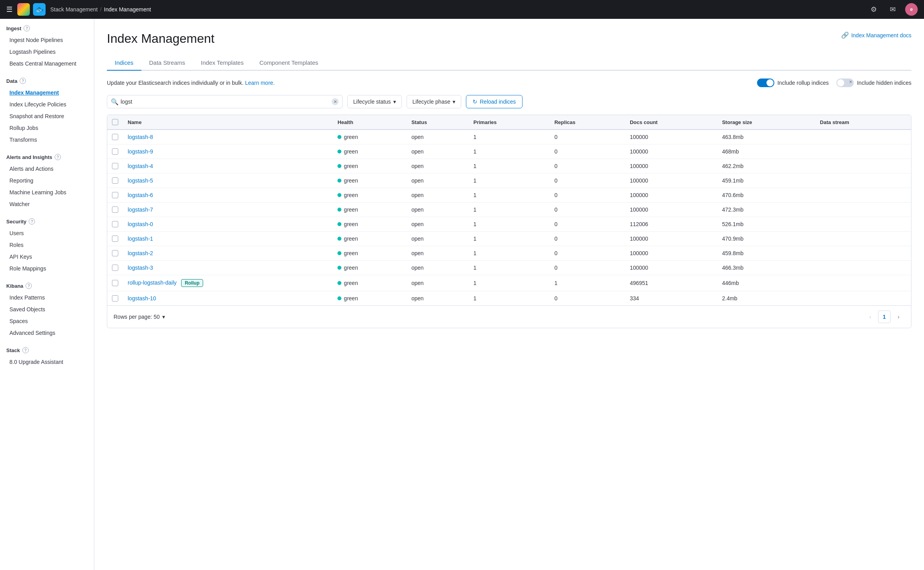 The width and height of the screenshot is (924, 570). Describe the element at coordinates (911, 9) in the screenshot. I see `avatar: e` at that location.